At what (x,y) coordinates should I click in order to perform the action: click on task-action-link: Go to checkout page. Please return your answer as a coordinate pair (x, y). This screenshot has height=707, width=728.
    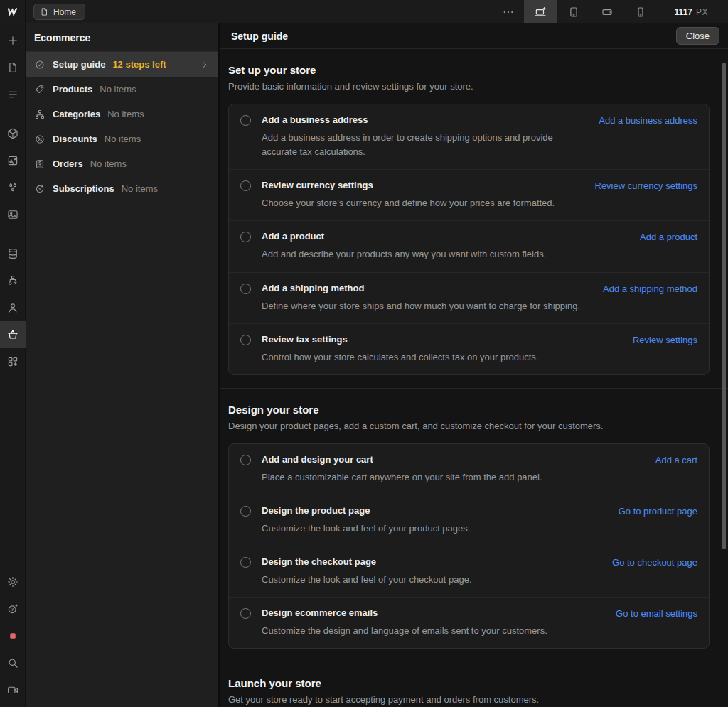
    Looking at the image, I should click on (655, 563).